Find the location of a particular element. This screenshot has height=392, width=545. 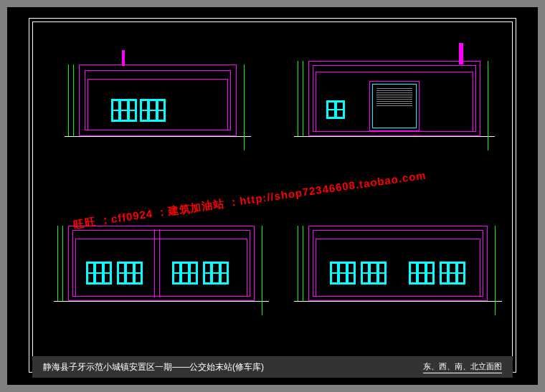

elevation-east is located at coordinates (158, 107).